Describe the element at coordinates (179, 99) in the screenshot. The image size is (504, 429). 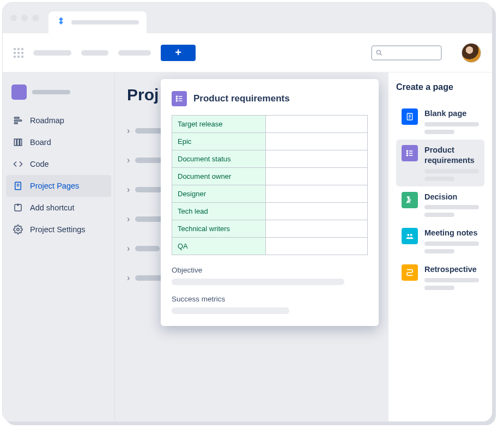
I see `list-icon` at that location.